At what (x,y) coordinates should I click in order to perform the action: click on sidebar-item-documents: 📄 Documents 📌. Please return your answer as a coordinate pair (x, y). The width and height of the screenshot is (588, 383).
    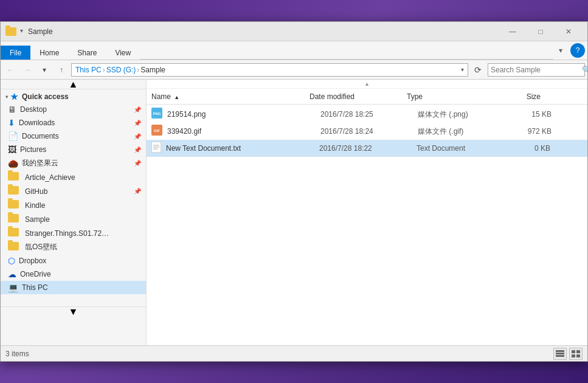
    Looking at the image, I should click on (73, 136).